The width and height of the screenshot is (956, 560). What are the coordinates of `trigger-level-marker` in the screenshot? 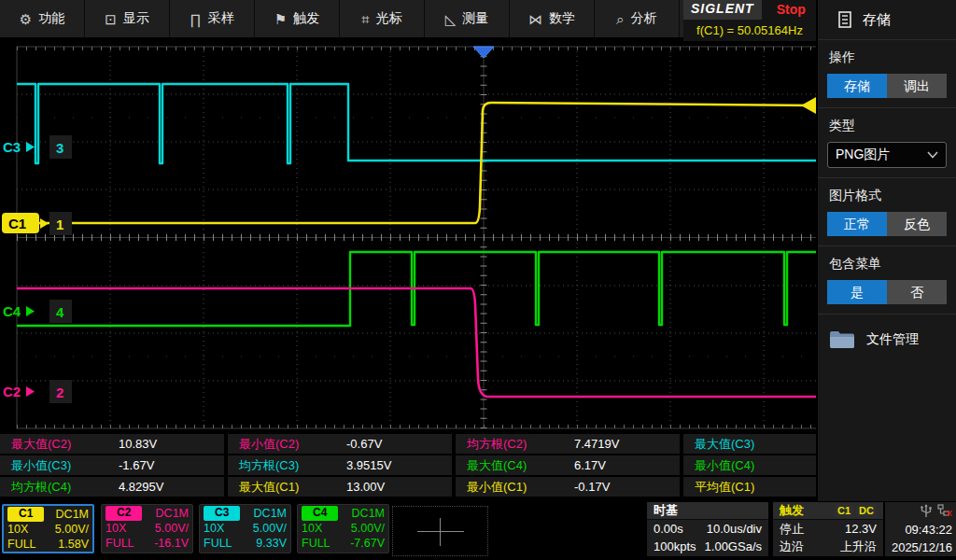 It's located at (808, 105).